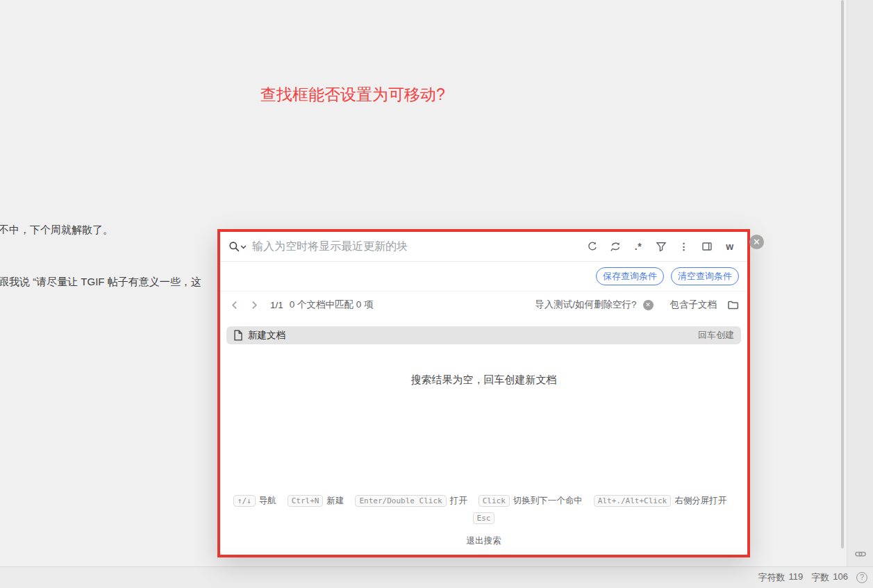  I want to click on editor-paragraph: 跟我说 “请尽量让 TGIF 帖子有意义一些，这, so click(101, 282).